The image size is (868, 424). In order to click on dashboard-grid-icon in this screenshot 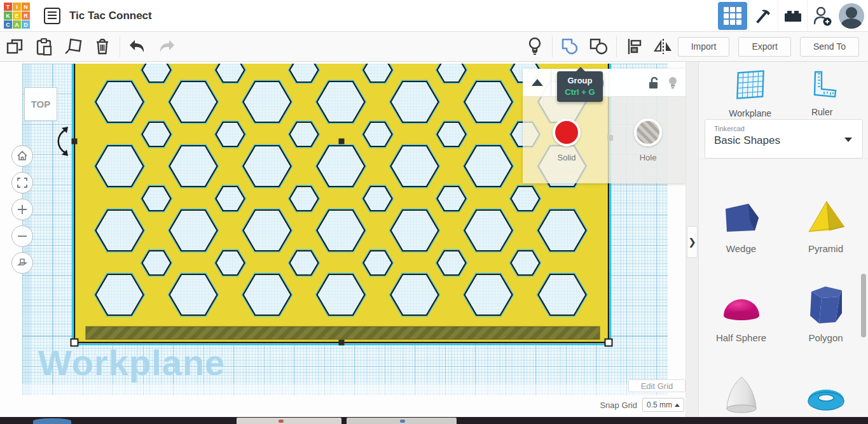, I will do `click(733, 16)`.